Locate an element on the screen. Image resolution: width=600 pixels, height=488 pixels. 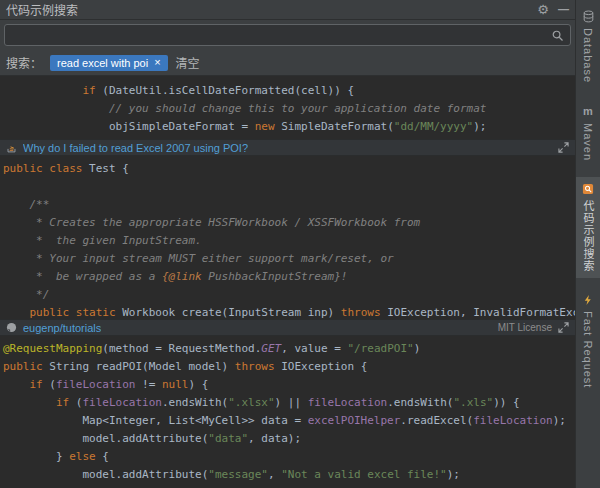
search-term-chip: read excel with poi × is located at coordinates (109, 63).